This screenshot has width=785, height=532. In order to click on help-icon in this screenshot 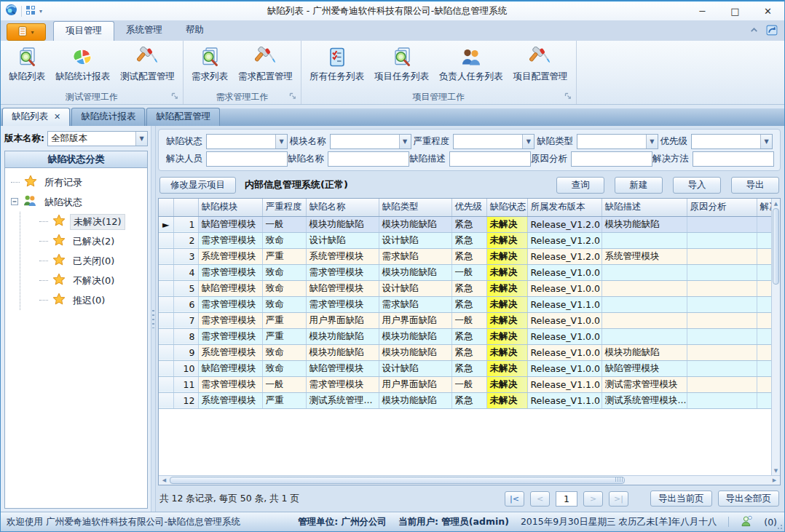, I will do `click(772, 31)`.